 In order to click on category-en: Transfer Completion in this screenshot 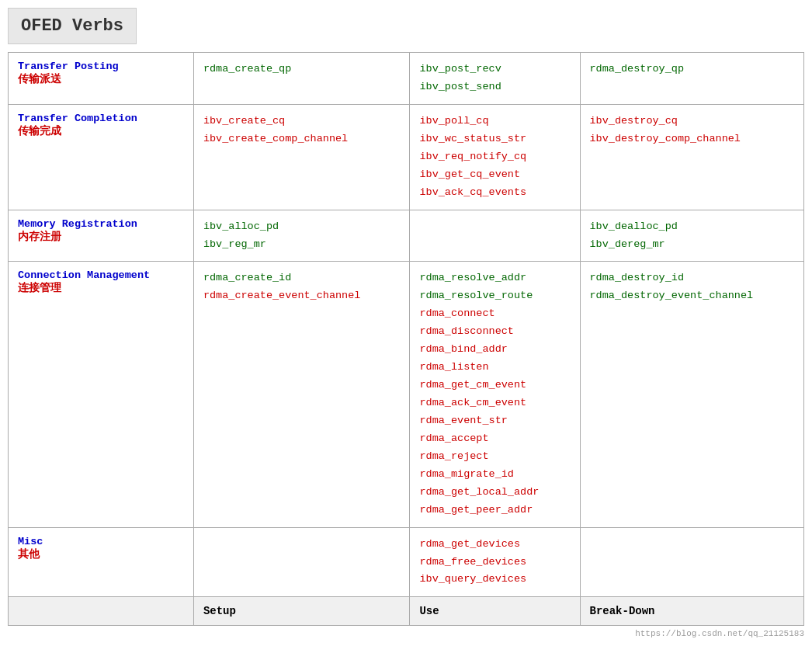, I will do `click(78, 118)`.